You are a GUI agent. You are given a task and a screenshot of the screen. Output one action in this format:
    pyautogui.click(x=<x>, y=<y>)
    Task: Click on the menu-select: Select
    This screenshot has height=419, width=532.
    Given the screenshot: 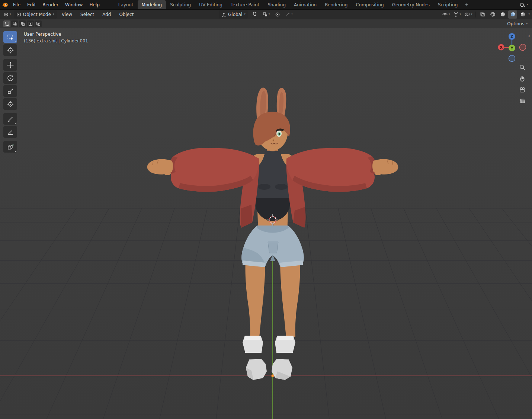 What is the action you would take?
    pyautogui.click(x=87, y=15)
    